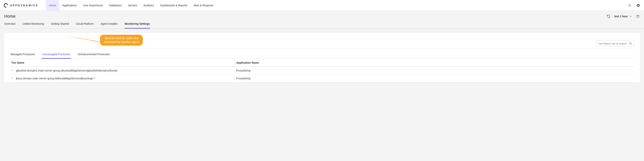  I want to click on callout-text-line2: monitored by another agent, so click(122, 42).